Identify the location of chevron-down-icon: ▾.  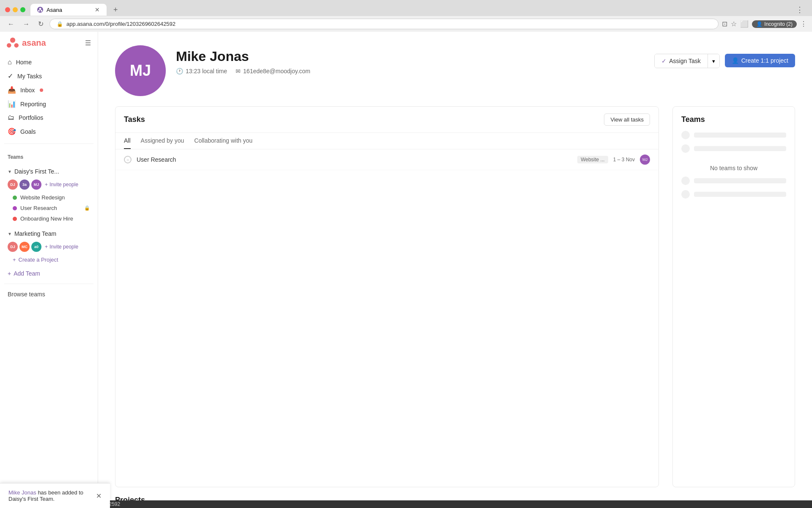
(714, 61).